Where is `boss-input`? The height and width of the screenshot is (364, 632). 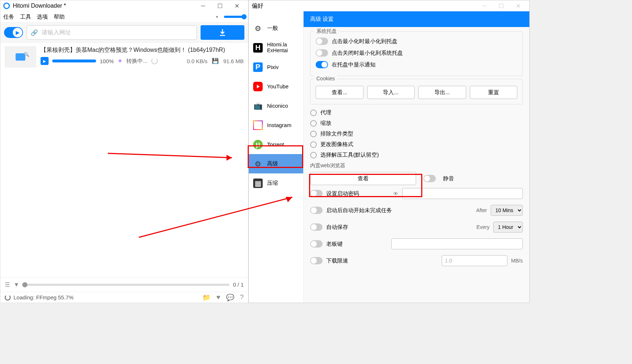
boss-input is located at coordinates (457, 244).